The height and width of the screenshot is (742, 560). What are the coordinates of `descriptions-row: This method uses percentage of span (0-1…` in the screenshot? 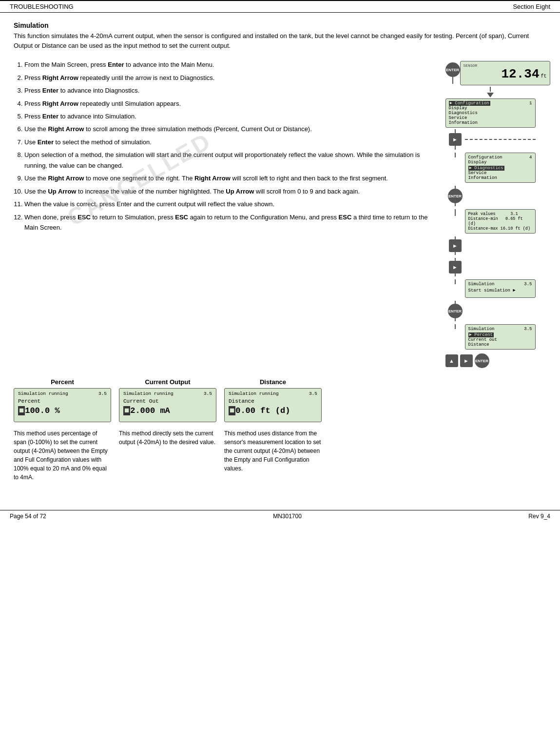 It's located at (280, 455).